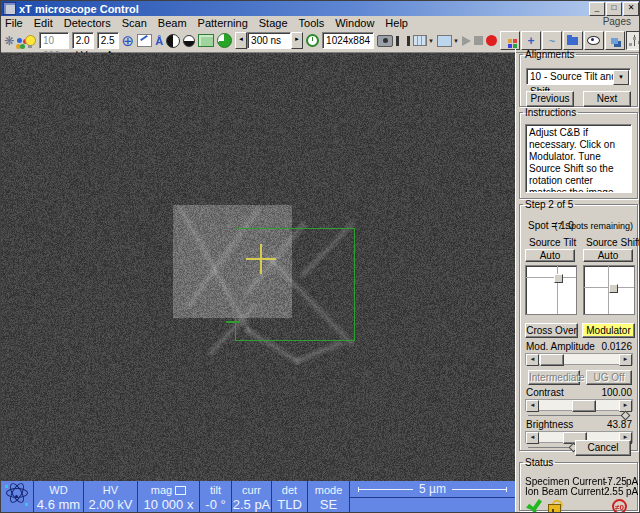  What do you see at coordinates (621, 78) in the screenshot?
I see `chevron-down-icon: ▼` at bounding box center [621, 78].